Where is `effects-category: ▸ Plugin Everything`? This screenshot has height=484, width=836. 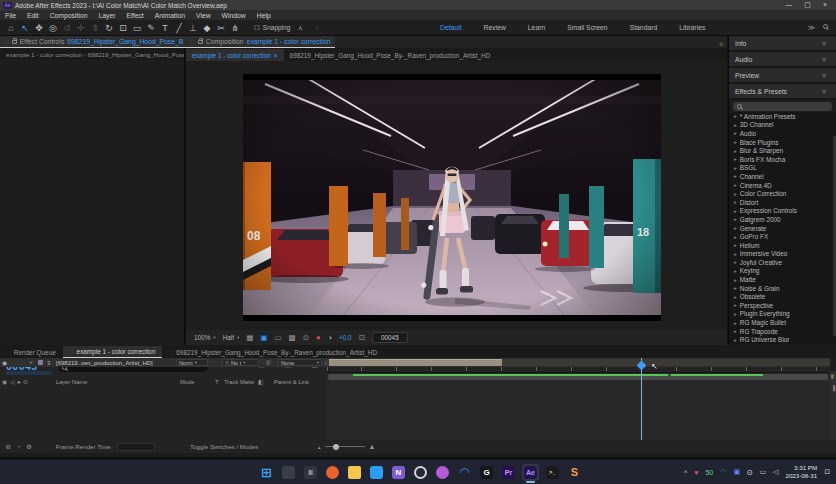 effects-category: ▸ Plugin Everything is located at coordinates (782, 314).